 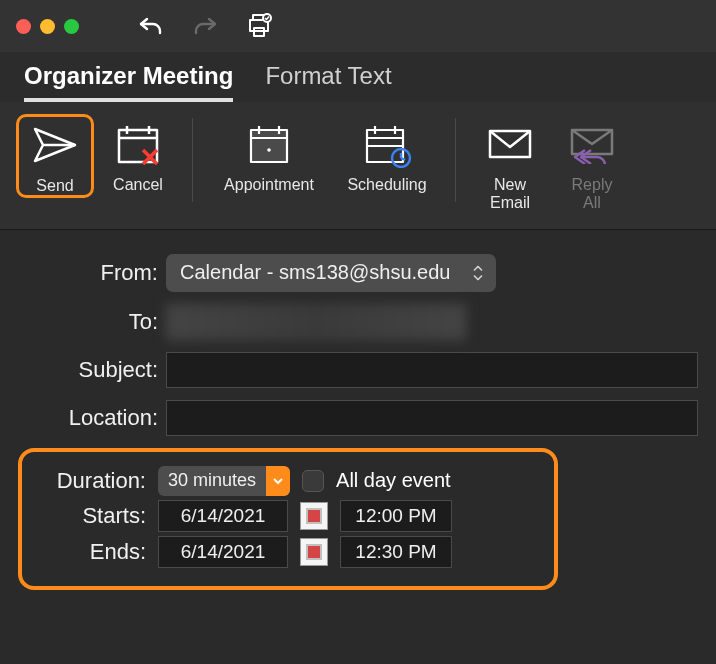 What do you see at coordinates (54, 186) in the screenshot?
I see `send-label: Send` at bounding box center [54, 186].